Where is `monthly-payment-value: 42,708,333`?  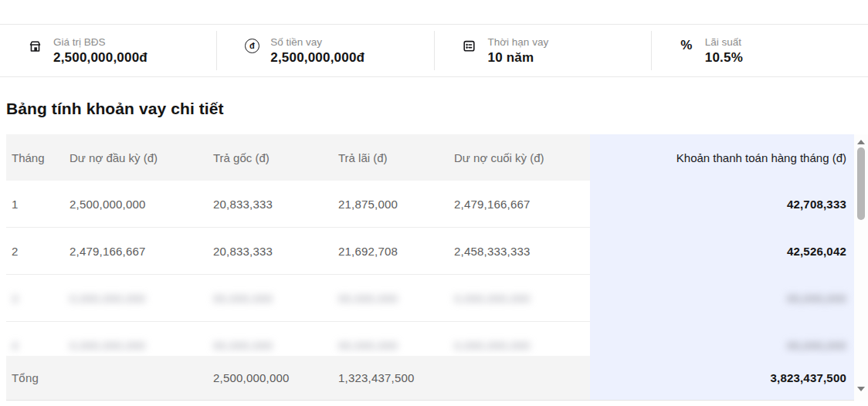
monthly-payment-value: 42,708,333 is located at coordinates (817, 204).